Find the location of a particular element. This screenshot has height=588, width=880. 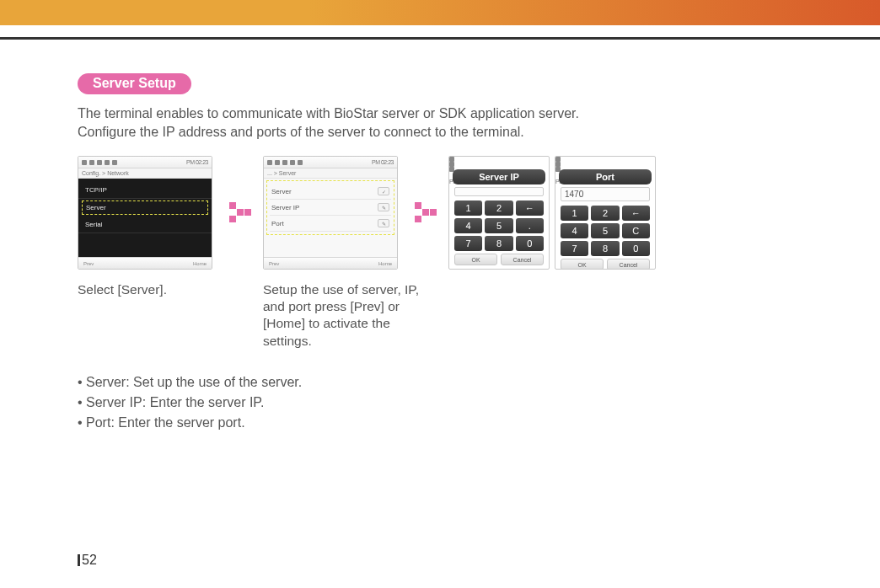

section-intro: The terminal enables to communicate with… is located at coordinates (440, 123).